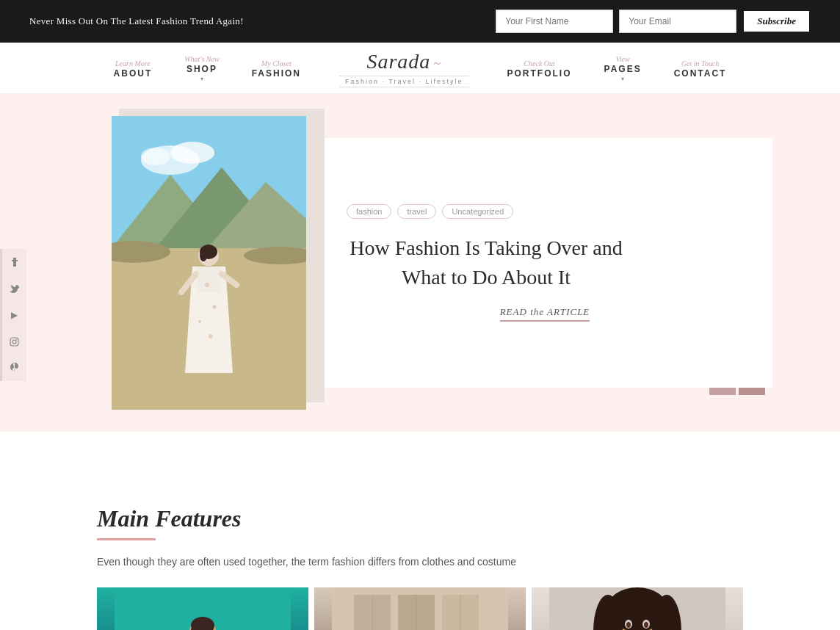  What do you see at coordinates (420, 21) in the screenshot?
I see `top-bar: Never Miss Out On The Latest Fashion Tre…` at bounding box center [420, 21].